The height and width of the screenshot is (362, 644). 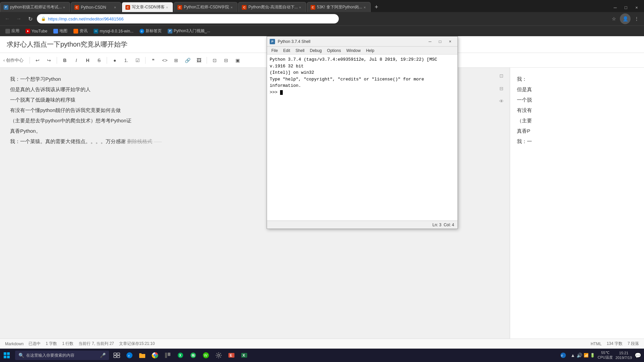 I want to click on strikethrough-text: 删除线格式, so click(x=140, y=141).